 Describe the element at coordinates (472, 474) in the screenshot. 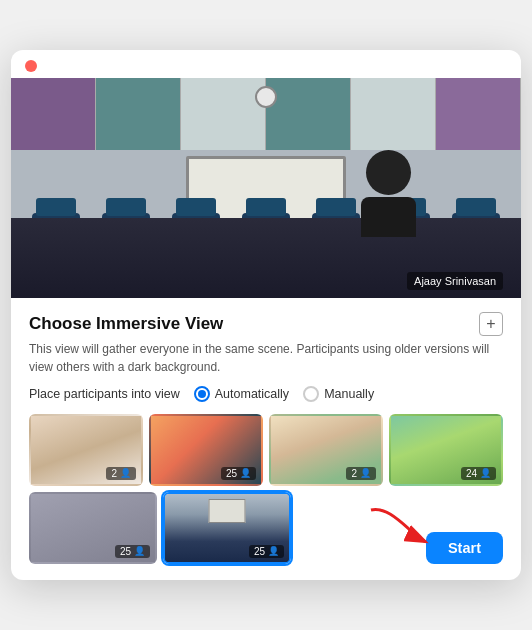

I see `count-4: 24` at that location.